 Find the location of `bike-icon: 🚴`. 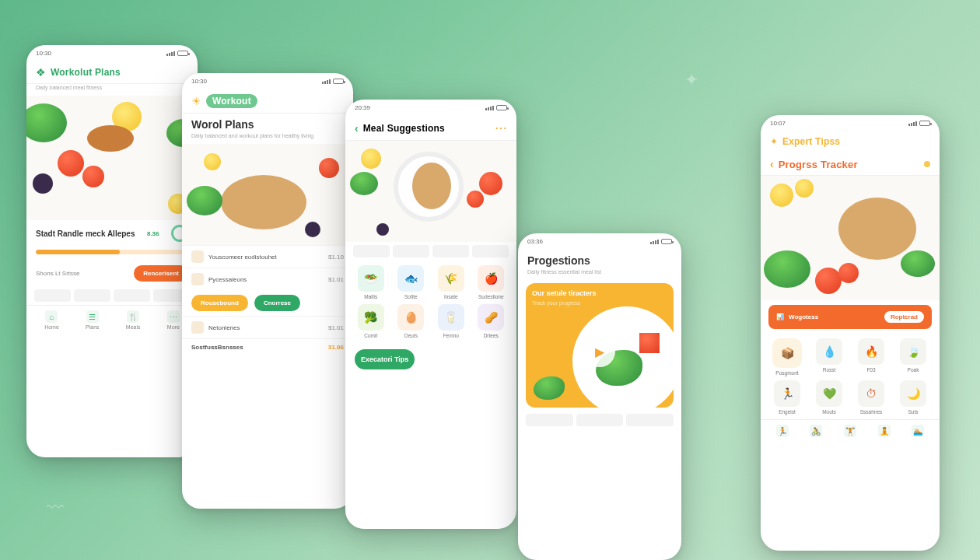

bike-icon: 🚴 is located at coordinates (816, 431).